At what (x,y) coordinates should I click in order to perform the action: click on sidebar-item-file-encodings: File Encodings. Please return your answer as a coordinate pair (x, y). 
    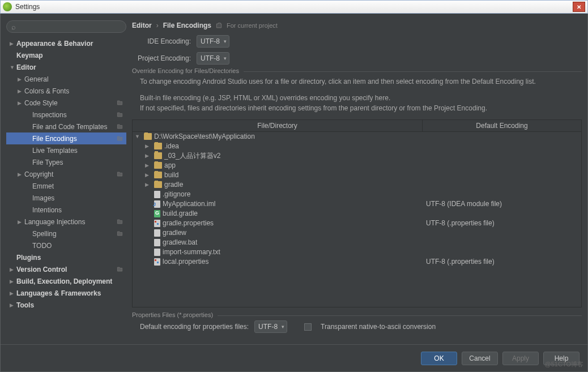
    Looking at the image, I should click on (66, 138).